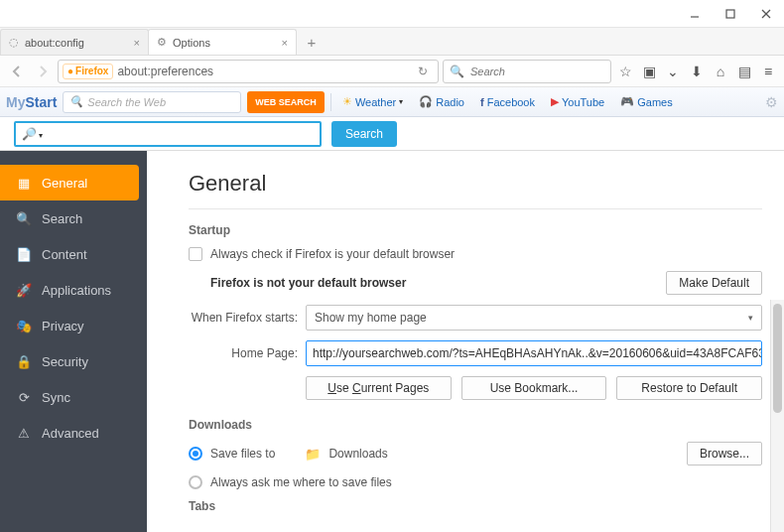 This screenshot has height=532, width=784. I want to click on forward-button, so click(43, 71).